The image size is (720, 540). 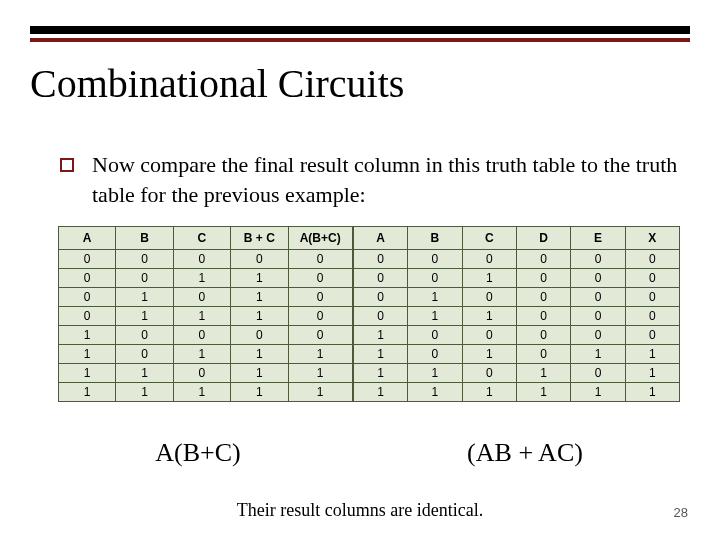 What do you see at coordinates (516, 336) in the screenshot?
I see `table-row: 100000` at bounding box center [516, 336].